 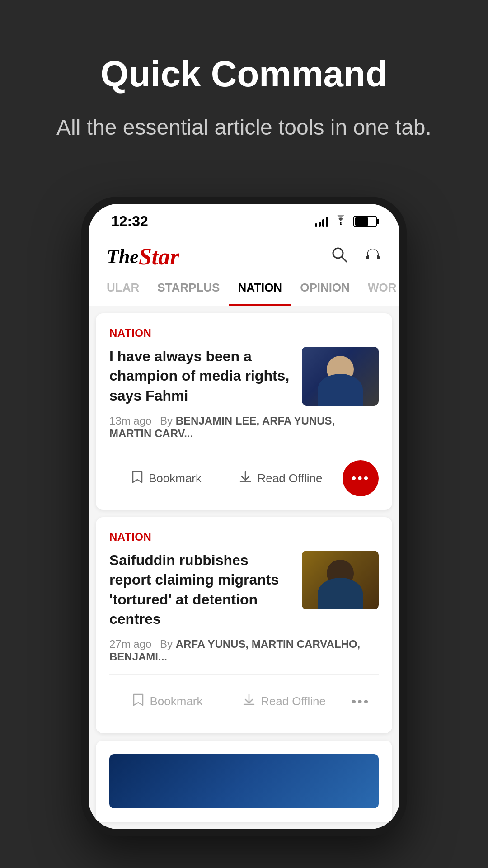 What do you see at coordinates (361, 478) in the screenshot?
I see `more-dots-icon: •••` at bounding box center [361, 478].